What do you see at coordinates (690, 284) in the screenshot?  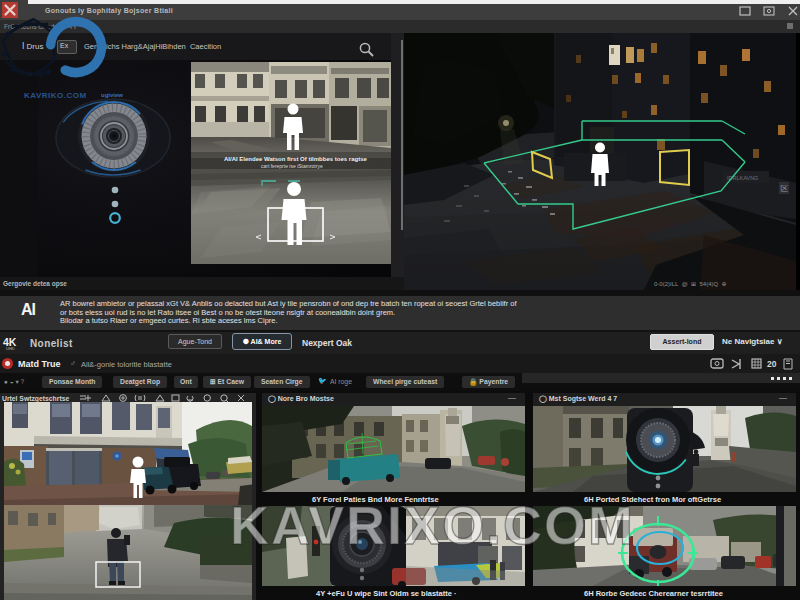 I see `svg-text: 0-0(2)ILL @ ⊞ 54(4)Q ⊕` at bounding box center [690, 284].